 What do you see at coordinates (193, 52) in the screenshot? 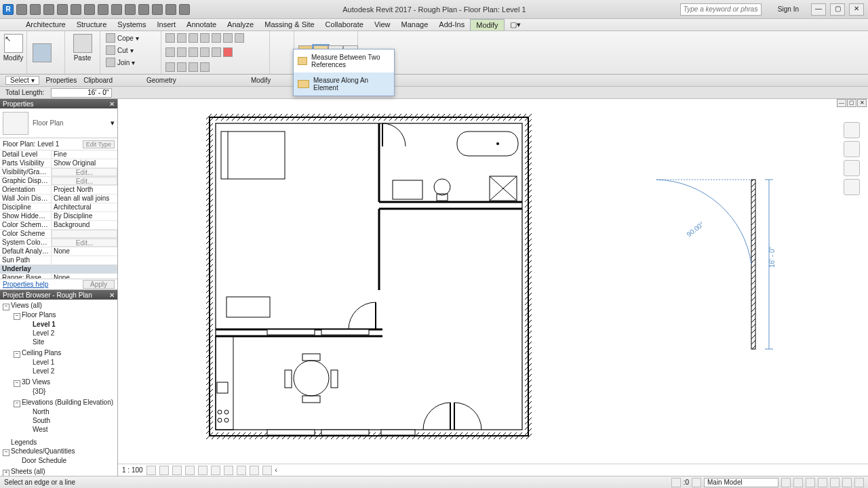
I see `scale-icon` at bounding box center [193, 52].